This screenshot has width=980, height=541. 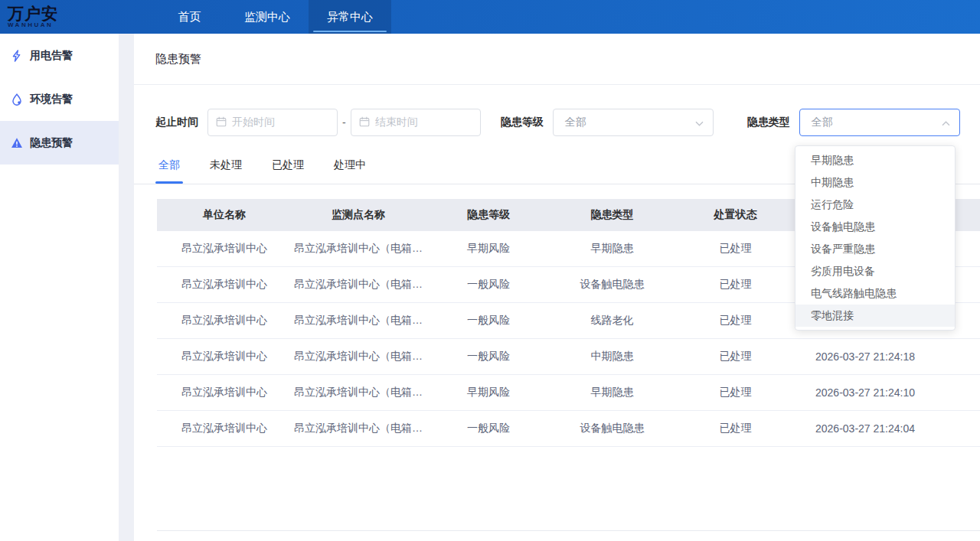 I want to click on dropdown-option: 设备严重隐患, so click(x=875, y=249).